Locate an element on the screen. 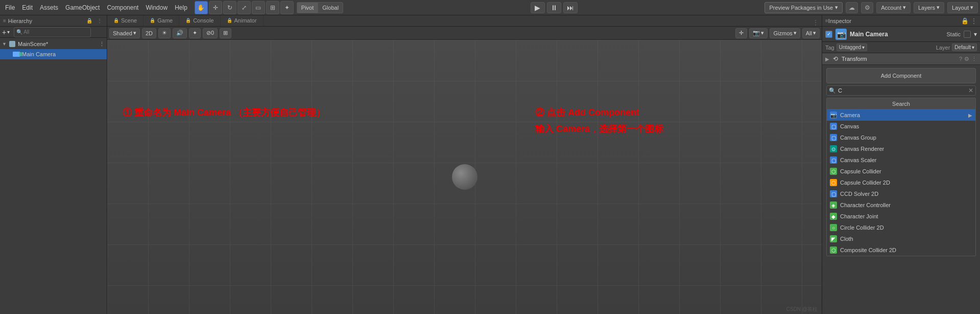 The width and height of the screenshot is (980, 314). capsule-collider-2d-label: Capsule Collider 2D is located at coordinates (865, 183).